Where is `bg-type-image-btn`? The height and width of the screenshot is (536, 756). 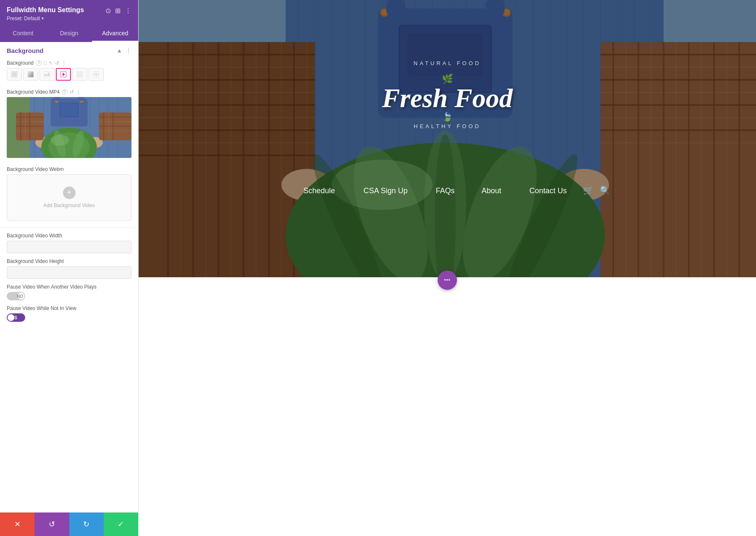 bg-type-image-btn is located at coordinates (47, 74).